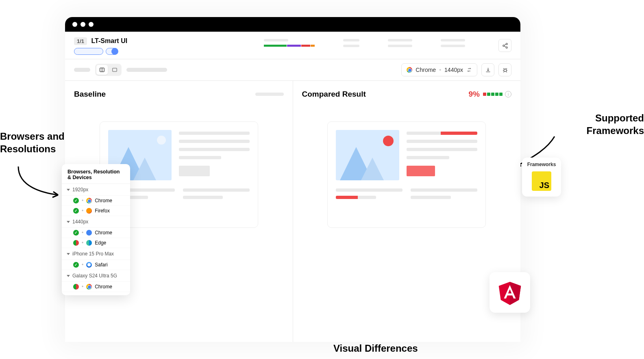 Image resolution: width=644 pixels, height=359 pixels. I want to click on window-control-maximize, so click(91, 24).